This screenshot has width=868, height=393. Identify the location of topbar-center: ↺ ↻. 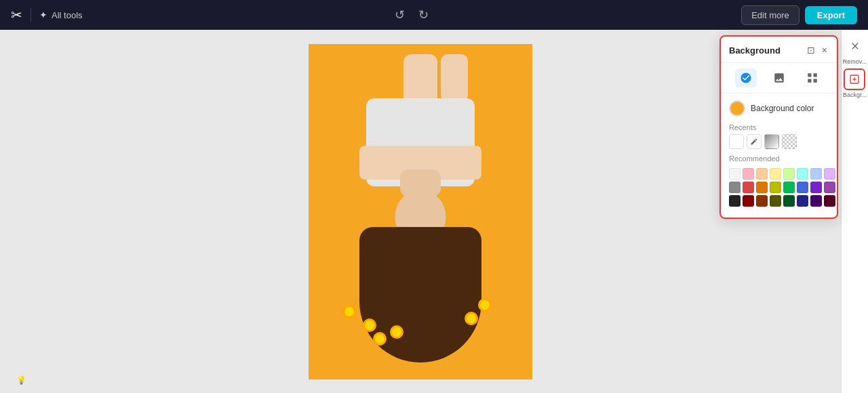
(412, 15).